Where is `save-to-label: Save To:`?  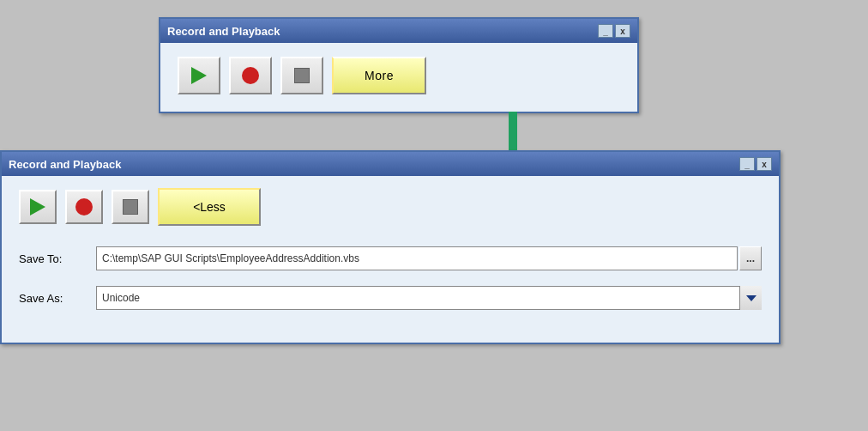
save-to-label: Save To: is located at coordinates (57, 259).